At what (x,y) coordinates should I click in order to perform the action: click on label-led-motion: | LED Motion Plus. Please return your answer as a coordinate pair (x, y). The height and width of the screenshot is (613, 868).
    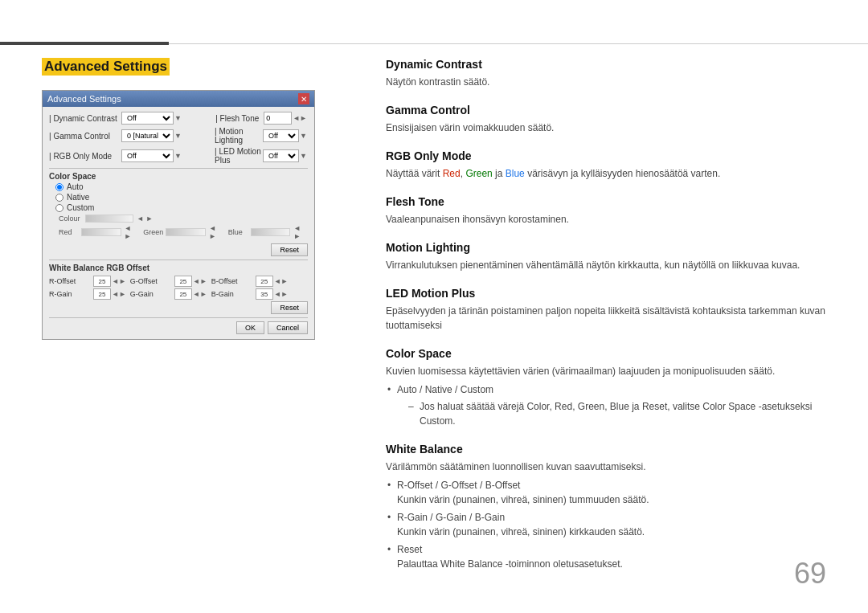
    Looking at the image, I should click on (239, 156).